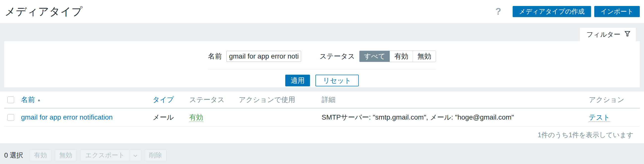  I want to click on filter-name-input, so click(264, 56).